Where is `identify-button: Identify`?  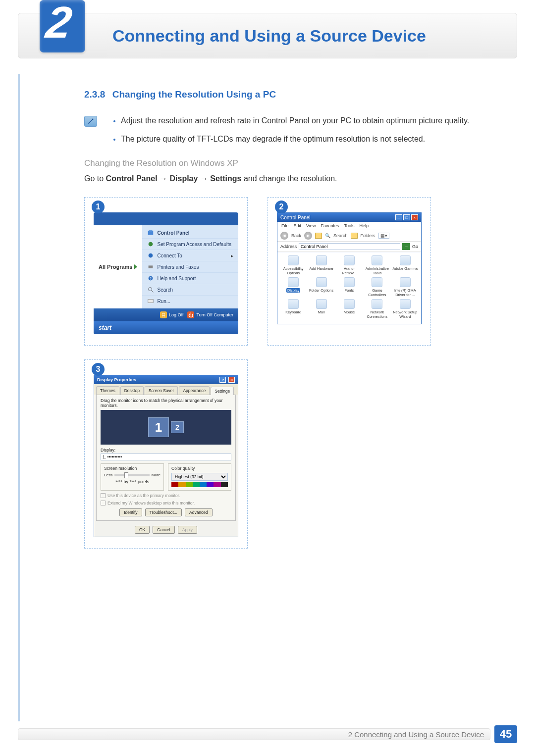
identify-button: Identify is located at coordinates (131, 512).